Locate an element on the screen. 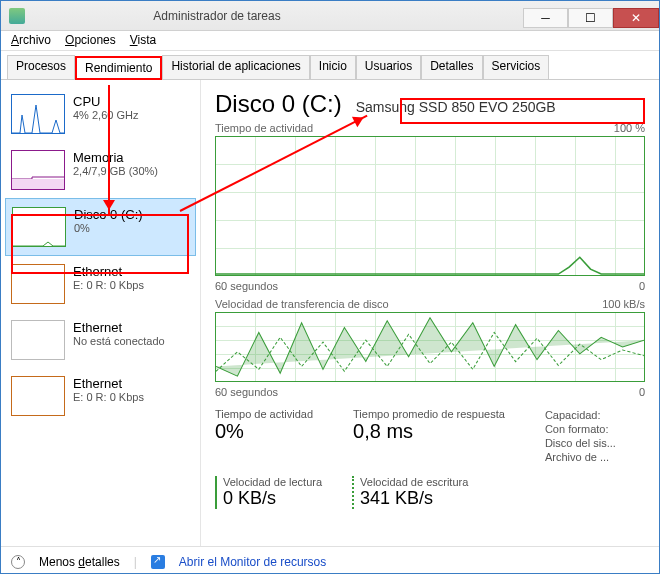 The width and height of the screenshot is (660, 574). chart2-xleft: 60 segundos is located at coordinates (246, 392).